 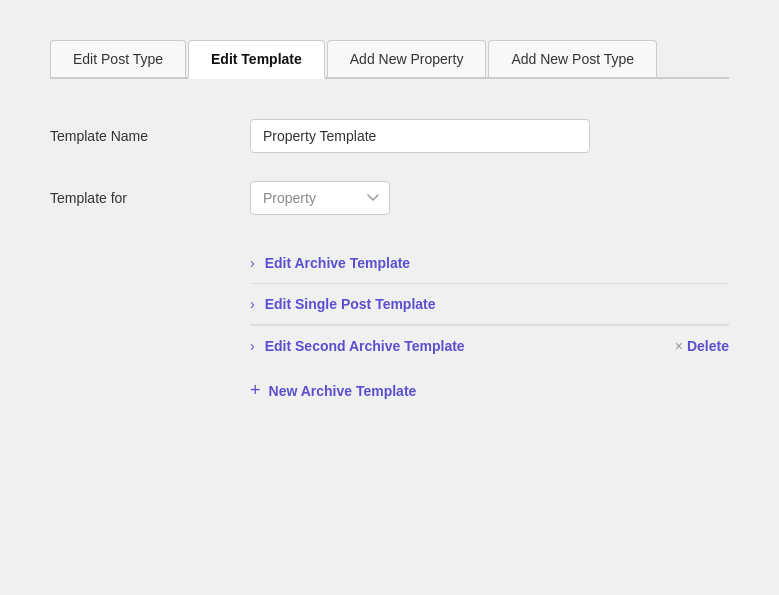 I want to click on close-icon: ×, so click(x=679, y=346).